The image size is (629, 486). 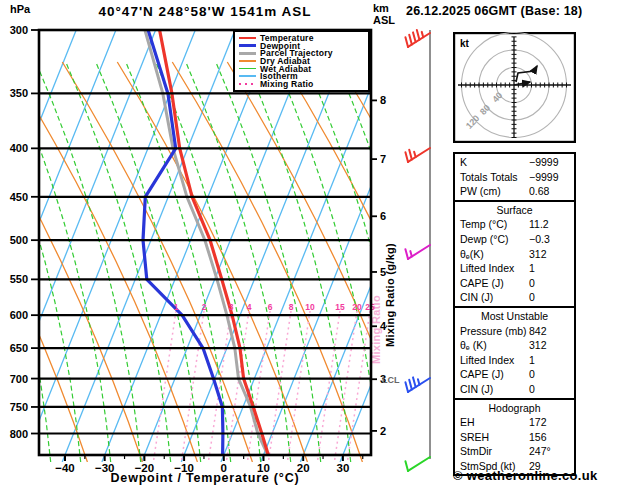 What do you see at coordinates (514, 422) in the screenshot?
I see `table-row: EH172` at bounding box center [514, 422].